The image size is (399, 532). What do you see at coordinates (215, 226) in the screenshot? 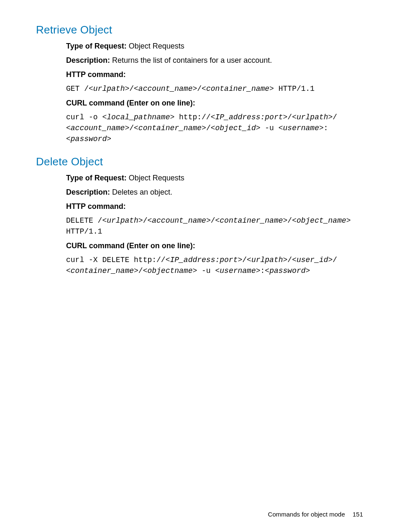
I see `http-command: DELETE /<urlpath>/<account_name>/<contai…` at bounding box center [215, 226].